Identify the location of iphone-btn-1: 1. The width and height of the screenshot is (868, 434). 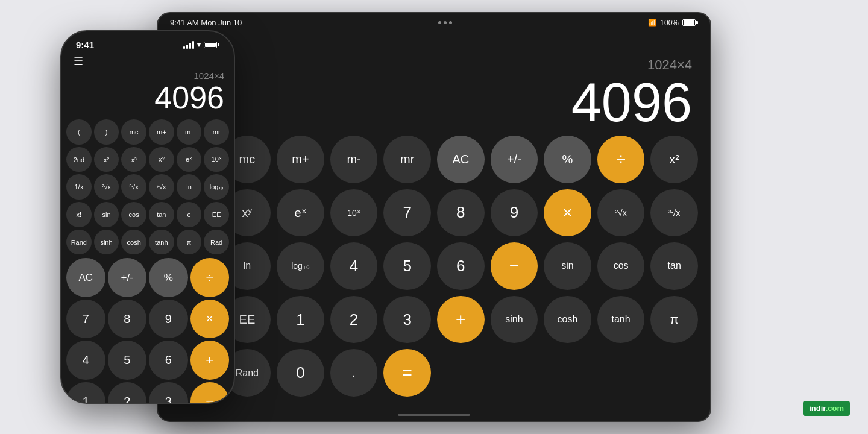
(86, 393).